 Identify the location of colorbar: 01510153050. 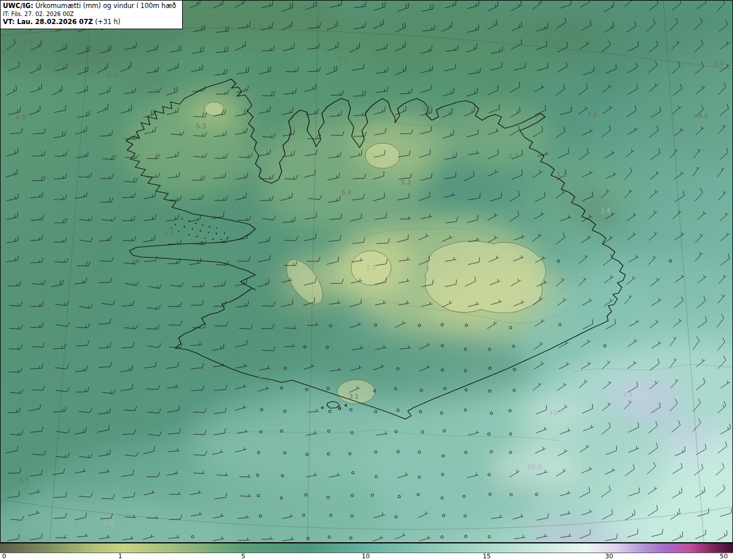
(366, 551).